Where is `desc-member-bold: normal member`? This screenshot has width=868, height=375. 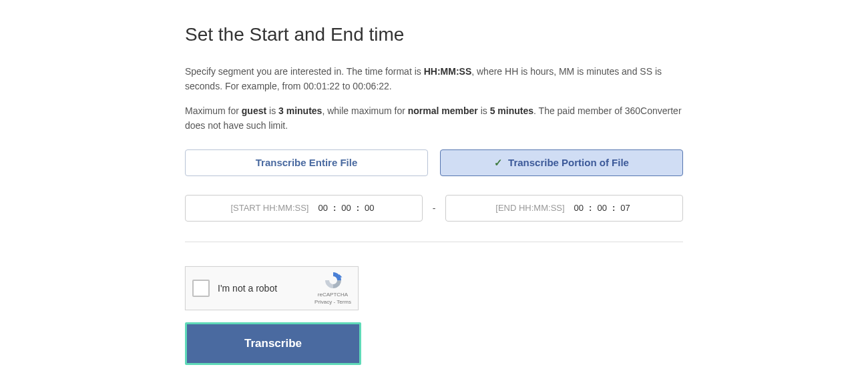
desc-member-bold: normal member is located at coordinates (443, 111).